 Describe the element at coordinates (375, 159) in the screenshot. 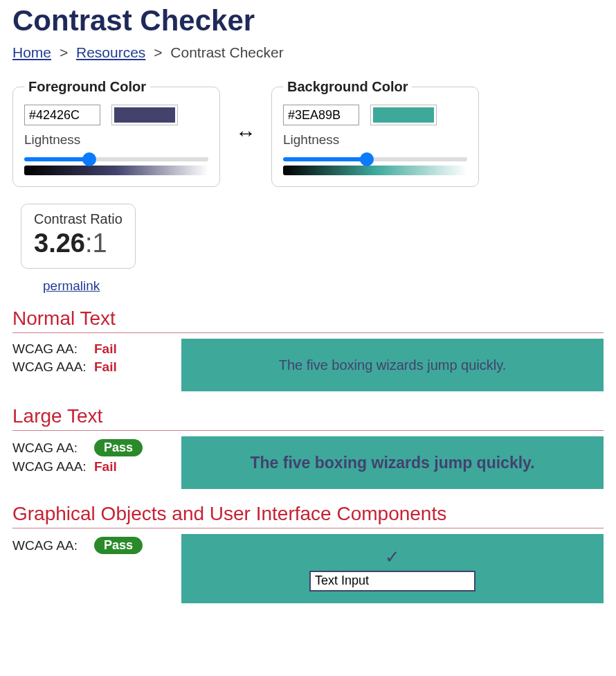

I see `background-lightness-slider` at that location.